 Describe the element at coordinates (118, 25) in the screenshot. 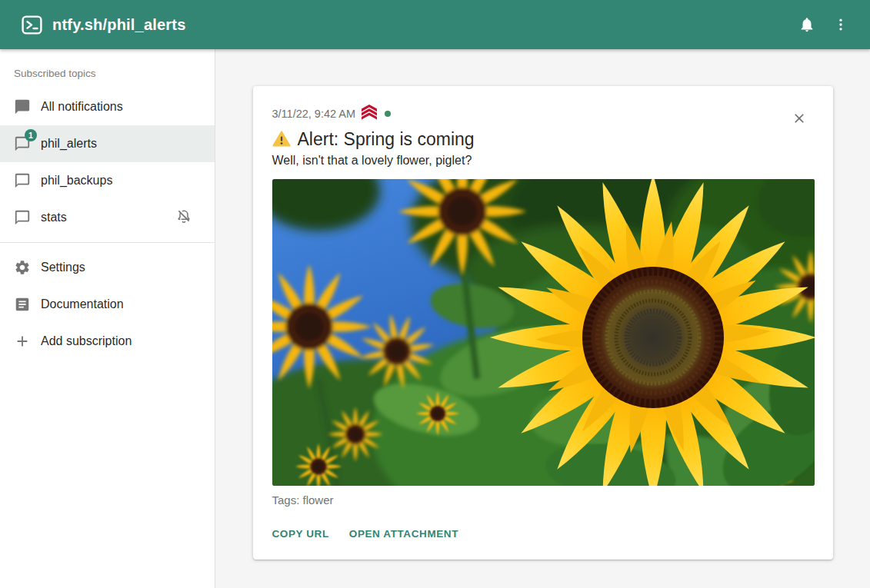

I see `app-title: ntfy.sh/phil_alerts` at that location.